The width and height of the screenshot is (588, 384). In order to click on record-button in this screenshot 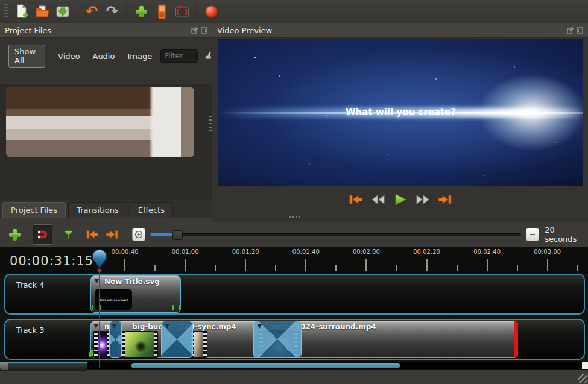, I will do `click(211, 11)`.